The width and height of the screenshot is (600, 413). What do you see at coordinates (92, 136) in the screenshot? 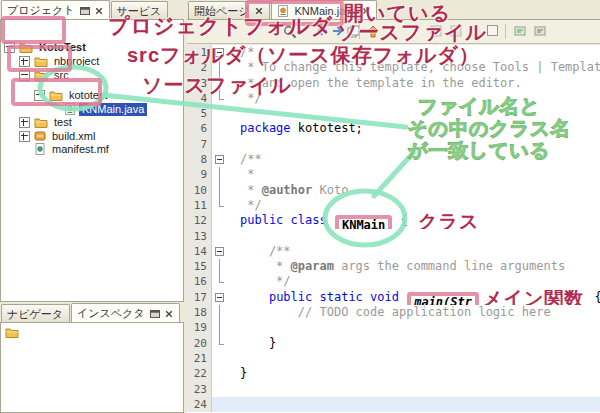
I see `tree-item-build-xml: build.xml` at bounding box center [92, 136].